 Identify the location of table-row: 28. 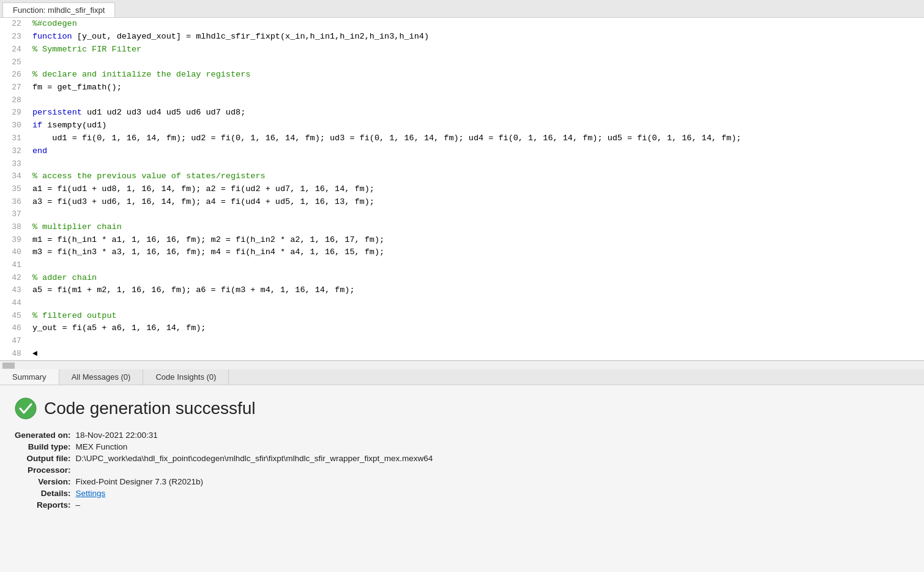
(462, 100).